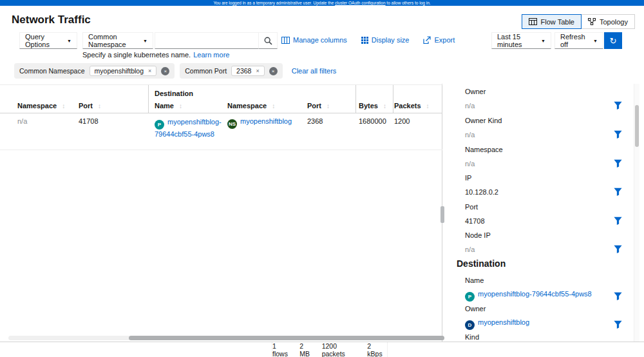  What do you see at coordinates (608, 22) in the screenshot?
I see `topology-toggle: Topology` at bounding box center [608, 22].